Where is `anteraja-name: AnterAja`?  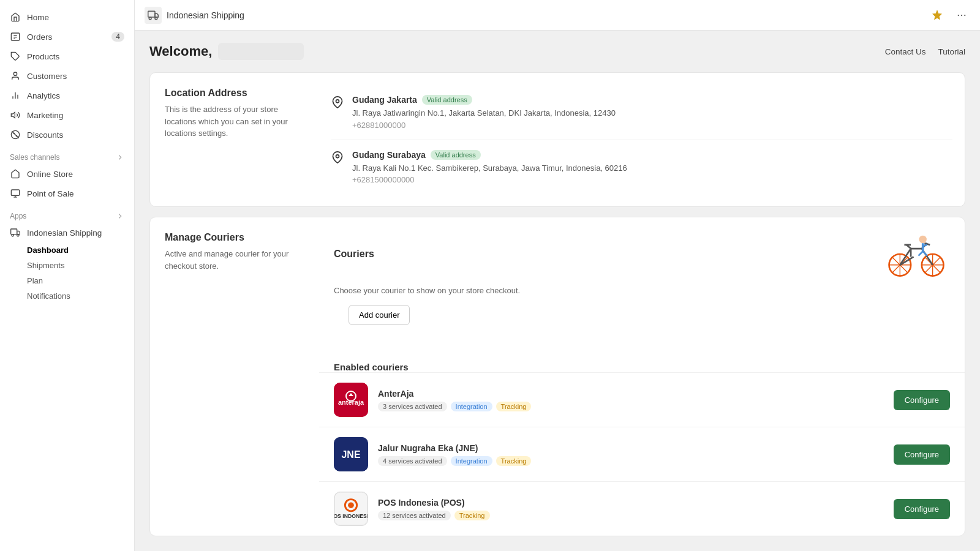 anteraja-name: AnterAja is located at coordinates (631, 394).